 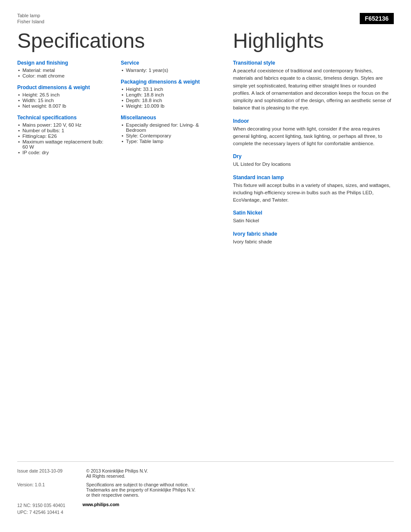 What do you see at coordinates (166, 63) in the screenshot?
I see `service-title: Service` at bounding box center [166, 63].